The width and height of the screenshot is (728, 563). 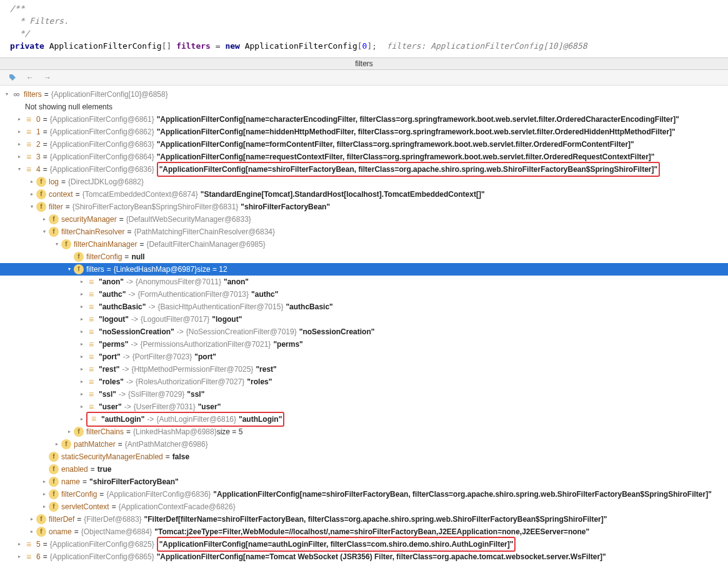 What do you see at coordinates (364, 64) in the screenshot?
I see `panel-title: filters` at bounding box center [364, 64].